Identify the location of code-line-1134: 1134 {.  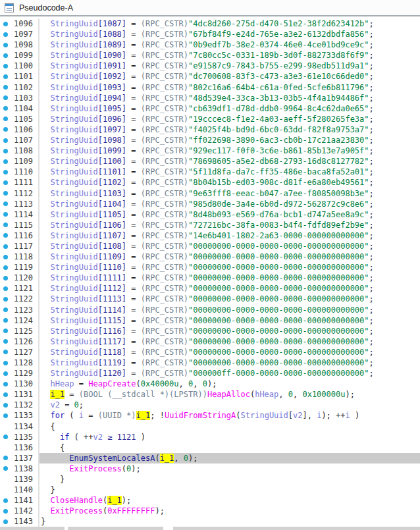
(210, 427).